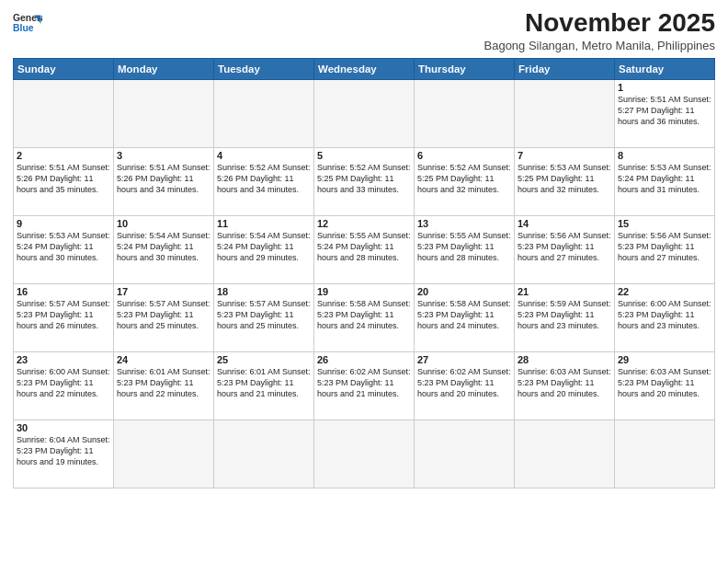 This screenshot has width=728, height=563. Describe the element at coordinates (64, 317) in the screenshot. I see `day-cell: 16Sunrise: 5:57 AM Sunset: 5:23 PM Dayli…` at that location.